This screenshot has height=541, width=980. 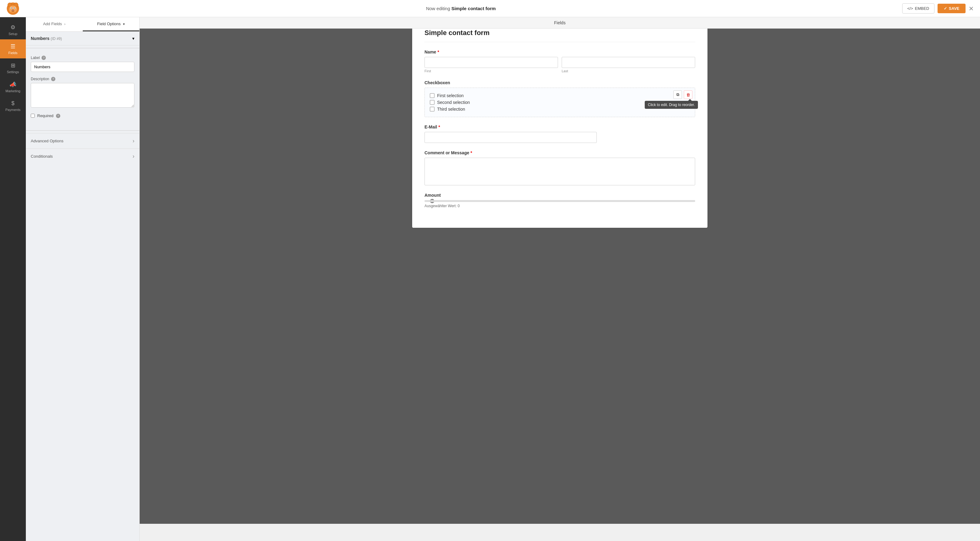 I want to click on form-title: Simple contact form, so click(x=560, y=36).